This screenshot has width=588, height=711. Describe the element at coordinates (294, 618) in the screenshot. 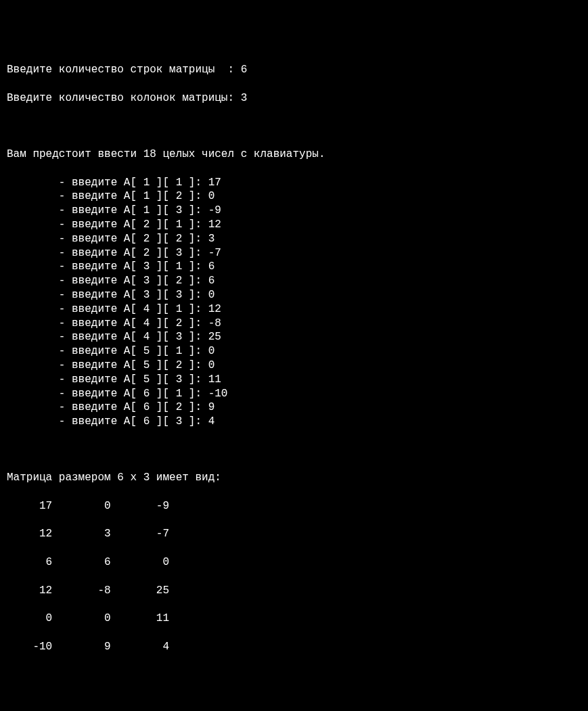

I see `matrix-row: 0 0 11` at that location.